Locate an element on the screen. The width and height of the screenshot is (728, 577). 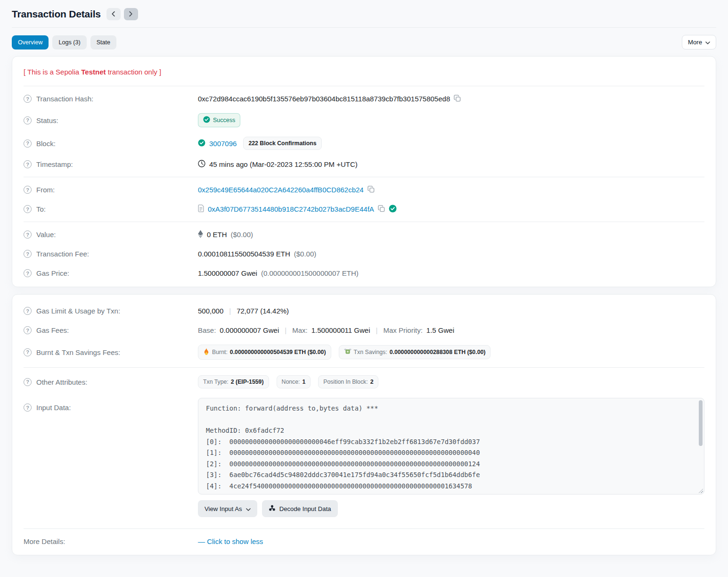
next-txn-button is located at coordinates (131, 14).